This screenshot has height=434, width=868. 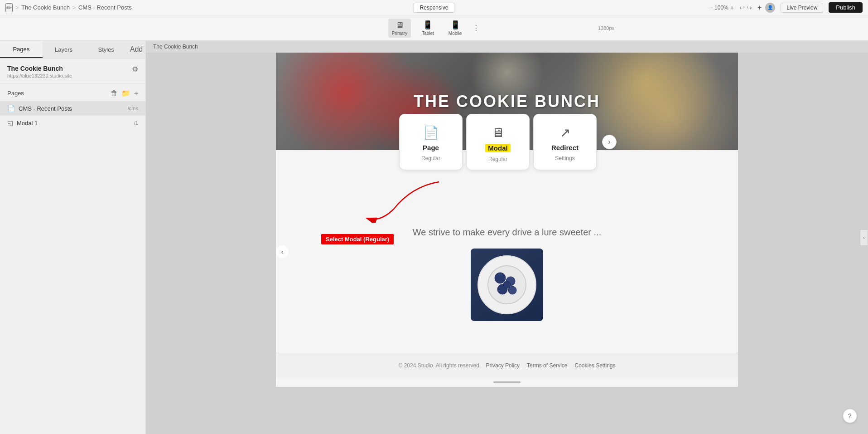 I want to click on tab-pages: Pages, so click(x=21, y=49).